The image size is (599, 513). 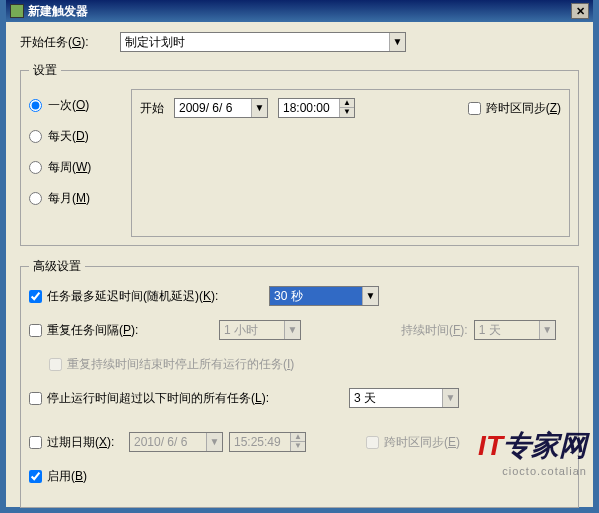 I want to click on stop-after-select: ▼, so click(x=404, y=398).